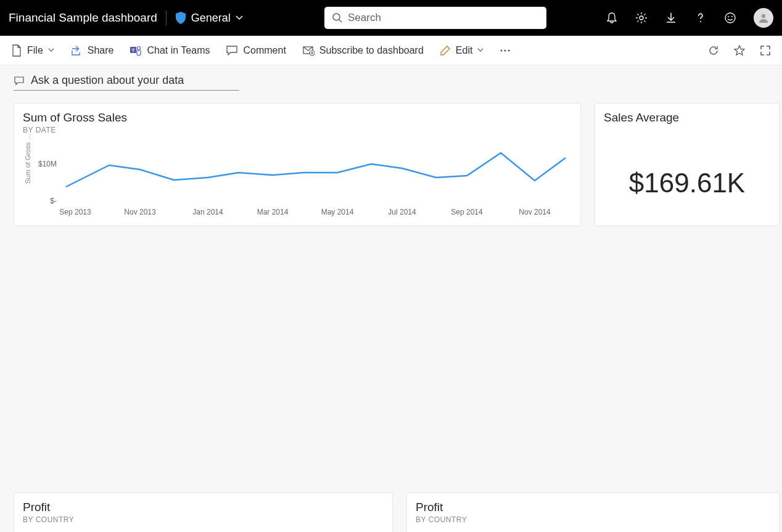  I want to click on favorite-icon, so click(739, 51).